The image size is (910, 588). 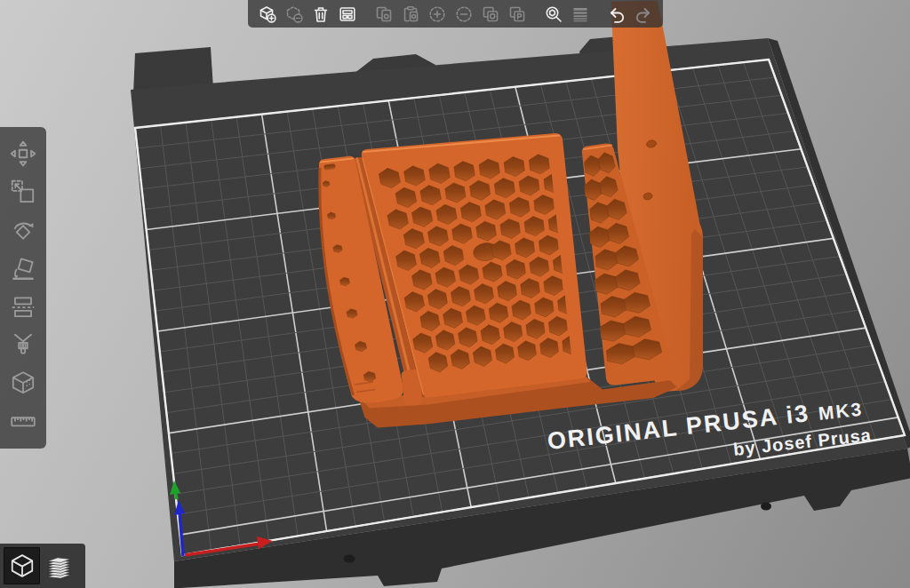 What do you see at coordinates (491, 14) in the screenshot?
I see `split-to-objects-icon` at bounding box center [491, 14].